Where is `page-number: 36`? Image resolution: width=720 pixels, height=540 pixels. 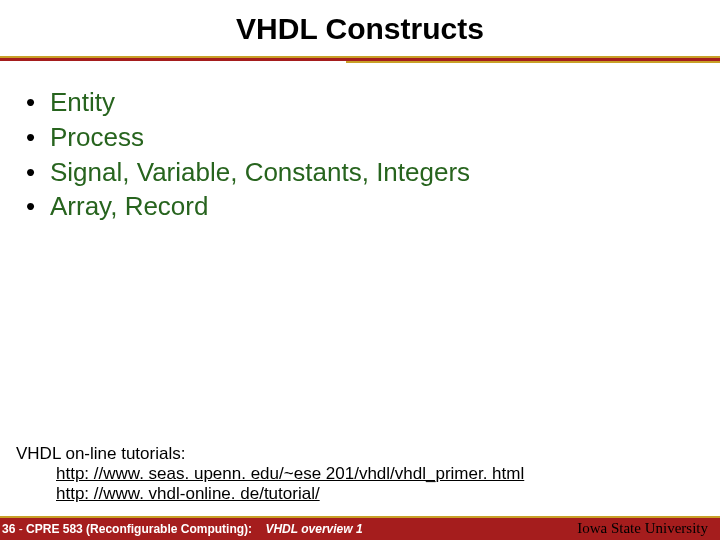
page-number: 36 is located at coordinates (8, 529).